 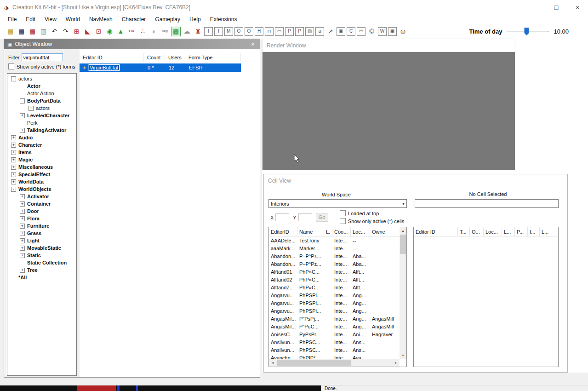 I want to click on column-header-form-type: Form Type, so click(x=213, y=57).